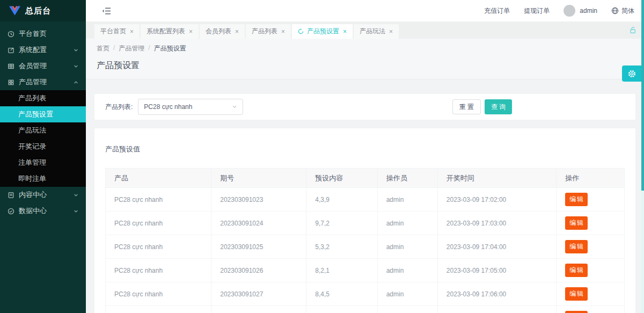  Describe the element at coordinates (43, 98) in the screenshot. I see `submenu-item: 产品列表` at that location.